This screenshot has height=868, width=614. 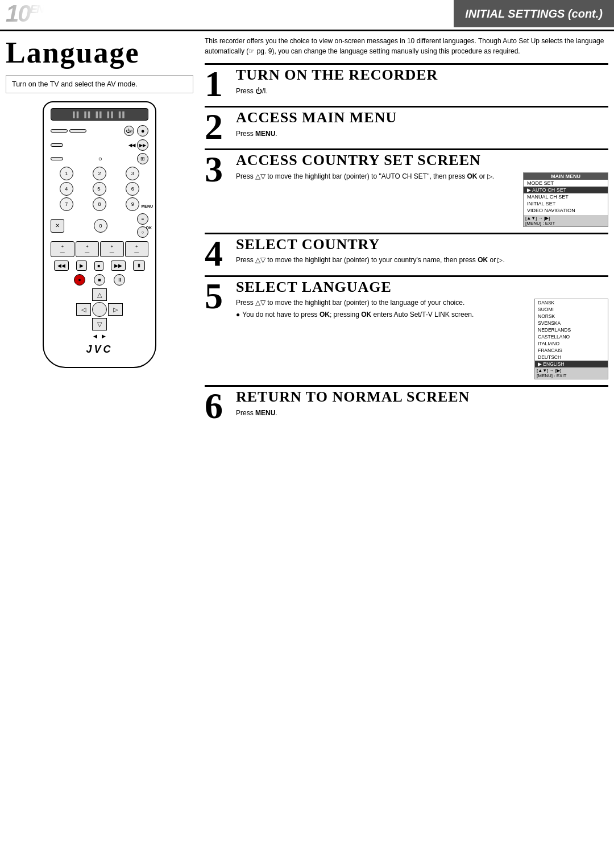 What do you see at coordinates (566, 183) in the screenshot?
I see `screen-item-modeset: MODE SET` at bounding box center [566, 183].